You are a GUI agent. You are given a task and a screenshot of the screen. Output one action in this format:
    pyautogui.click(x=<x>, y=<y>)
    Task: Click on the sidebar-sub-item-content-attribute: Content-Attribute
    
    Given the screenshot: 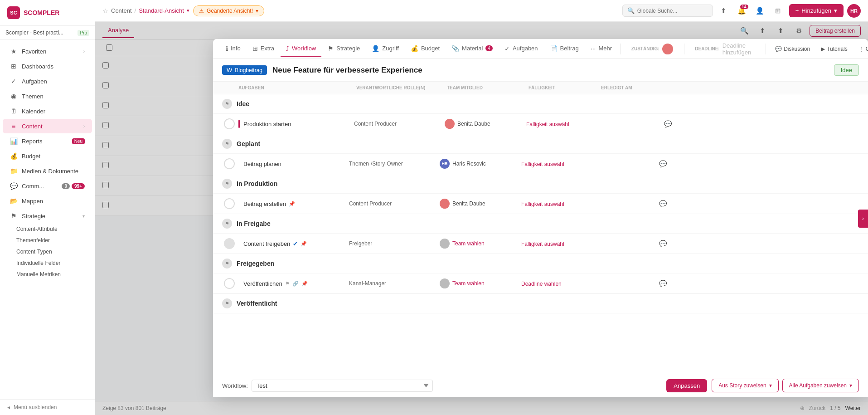 What is the action you would take?
    pyautogui.click(x=47, y=229)
    